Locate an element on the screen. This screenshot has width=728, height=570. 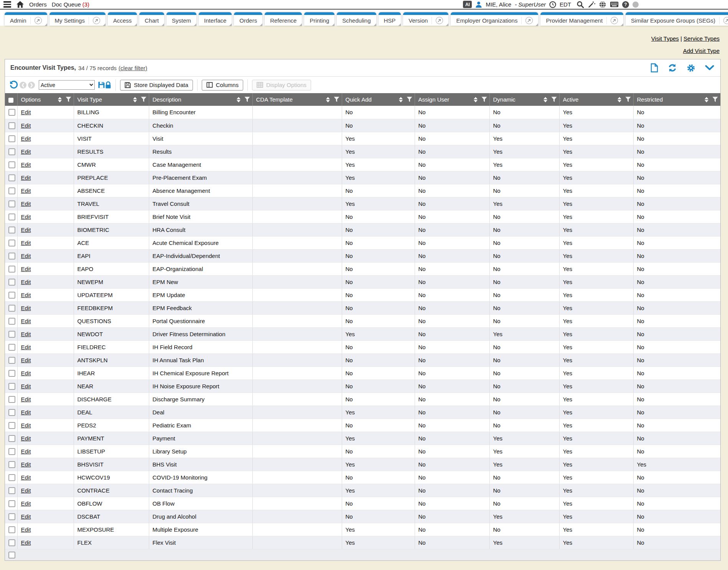
magic-wand-icon is located at coordinates (591, 5).